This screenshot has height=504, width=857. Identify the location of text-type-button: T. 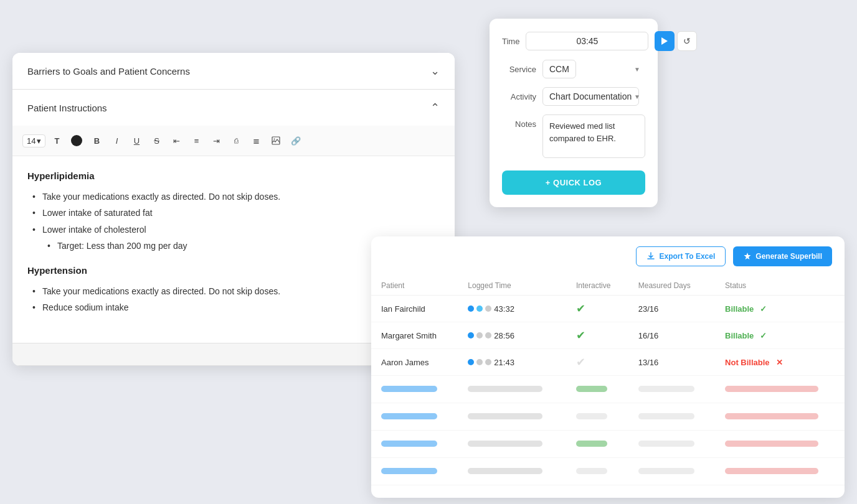
(57, 141).